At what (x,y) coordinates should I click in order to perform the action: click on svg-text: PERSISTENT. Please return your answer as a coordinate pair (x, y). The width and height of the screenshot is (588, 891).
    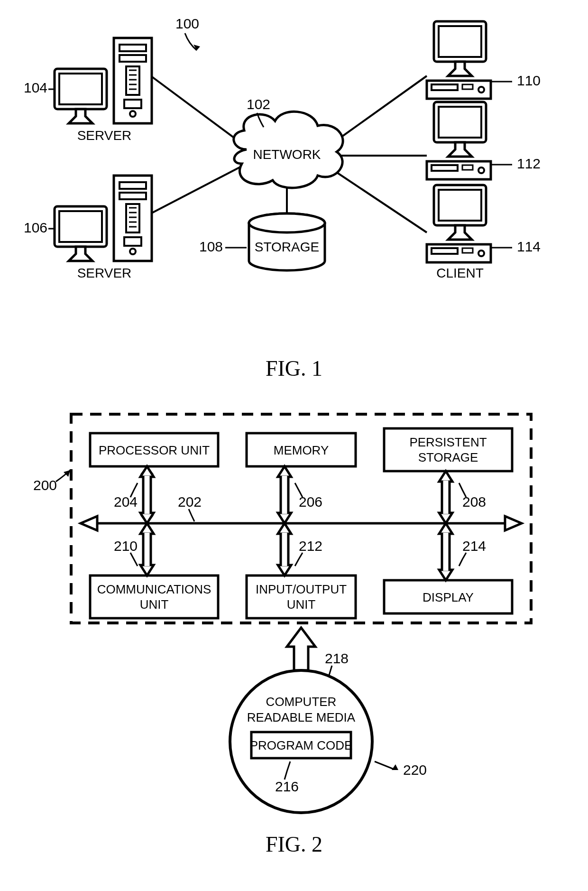
    Looking at the image, I should click on (448, 442).